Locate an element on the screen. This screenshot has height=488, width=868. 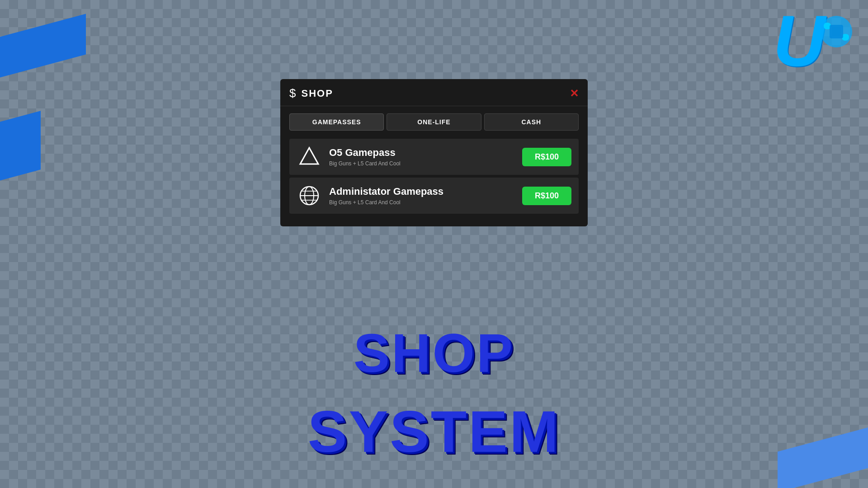
big-shop-text: SHOP is located at coordinates (434, 353).